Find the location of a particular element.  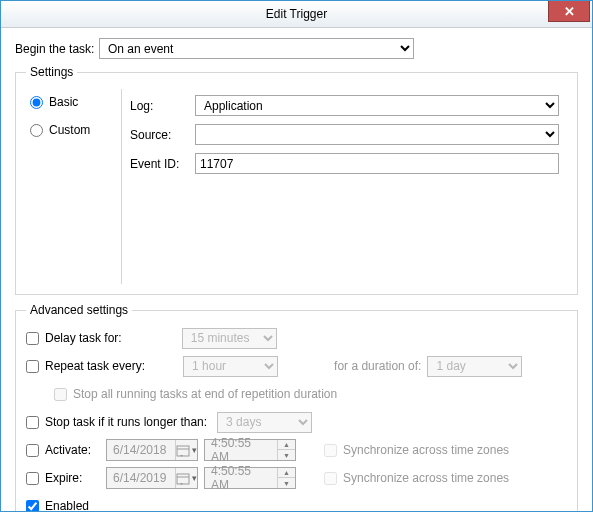

activate-sync-checkbox is located at coordinates (330, 450).